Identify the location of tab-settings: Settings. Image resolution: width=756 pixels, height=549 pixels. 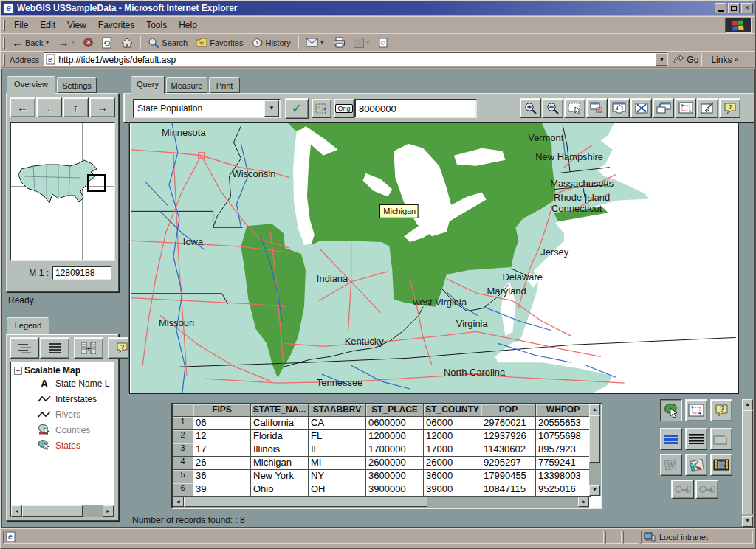
(77, 86).